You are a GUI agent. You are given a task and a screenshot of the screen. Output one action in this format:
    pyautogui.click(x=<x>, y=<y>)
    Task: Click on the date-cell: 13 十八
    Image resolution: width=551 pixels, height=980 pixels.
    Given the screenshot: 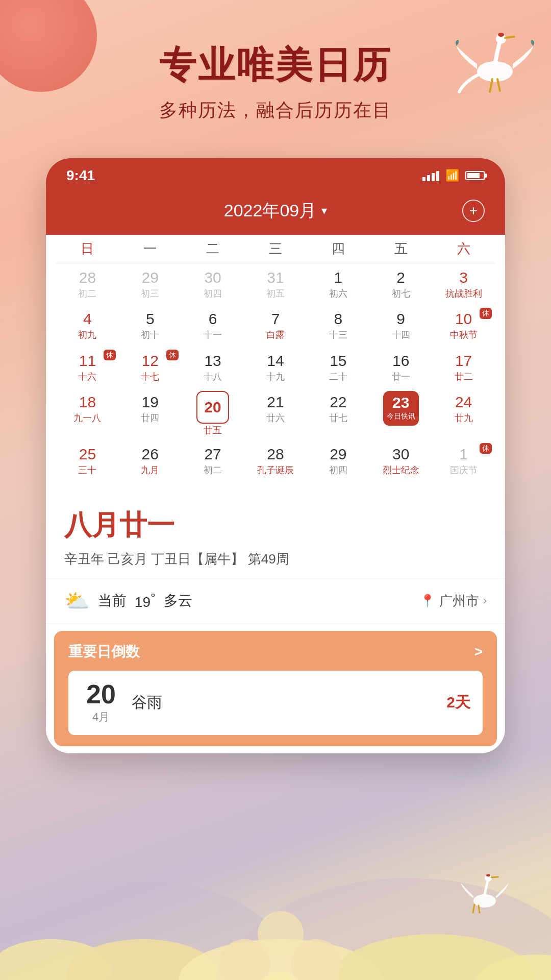 What is the action you would take?
    pyautogui.click(x=213, y=368)
    